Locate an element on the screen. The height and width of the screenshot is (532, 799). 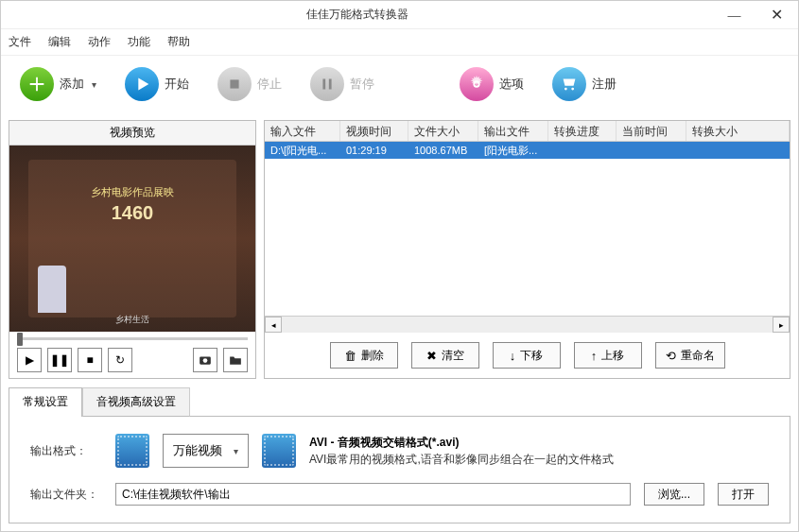
cart-icon is located at coordinates (569, 84).